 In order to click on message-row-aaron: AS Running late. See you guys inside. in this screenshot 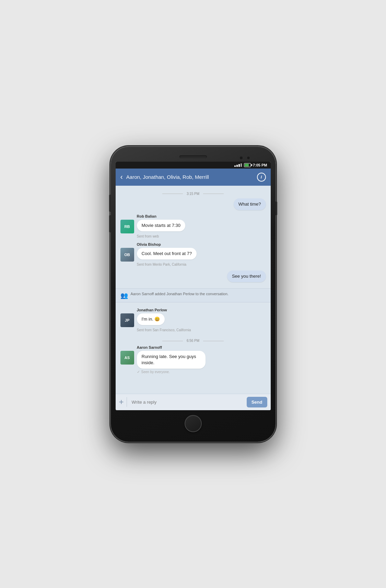, I will do `click(193, 360)`.